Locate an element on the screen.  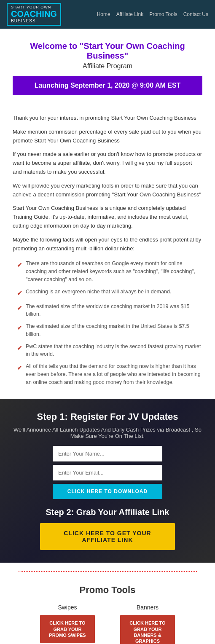
step2-title: Step 2: Grab Your Affiliate Link is located at coordinates (108, 513).